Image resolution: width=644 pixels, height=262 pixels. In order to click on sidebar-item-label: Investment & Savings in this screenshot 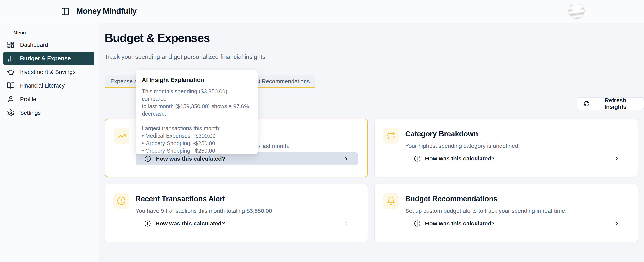, I will do `click(48, 72)`.